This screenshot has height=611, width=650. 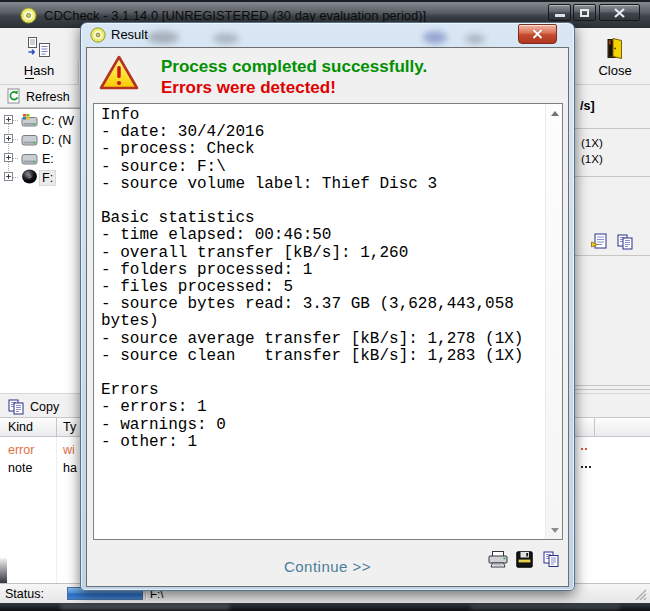 What do you see at coordinates (615, 56) in the screenshot?
I see `close-app-button: Close` at bounding box center [615, 56].